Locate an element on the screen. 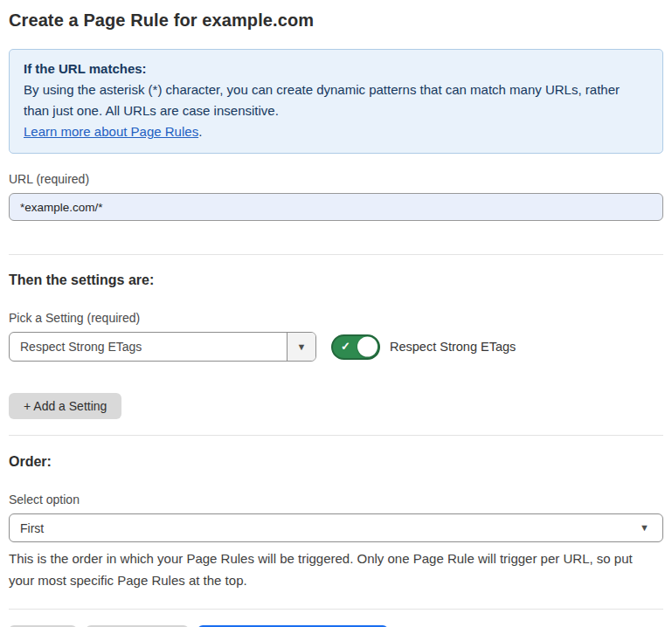 The height and width of the screenshot is (627, 672). learn-more-link: Learn more about Page Rules is located at coordinates (111, 131).